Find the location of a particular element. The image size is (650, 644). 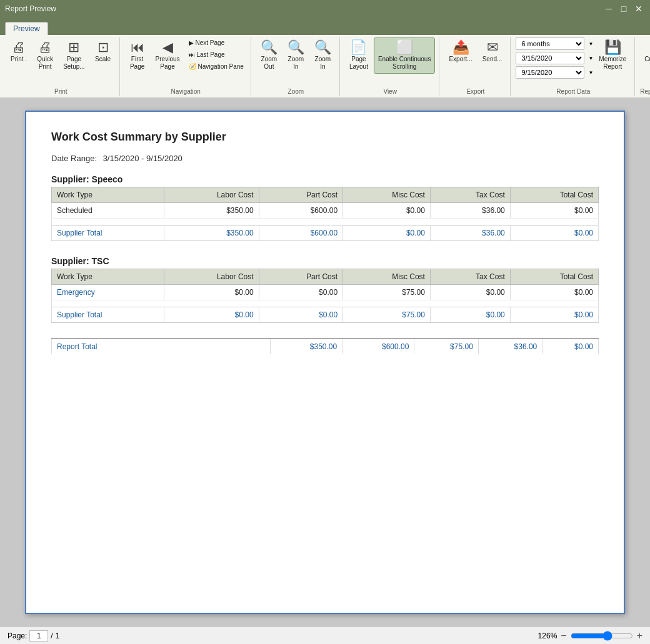

send-label: Send... is located at coordinates (492, 59).